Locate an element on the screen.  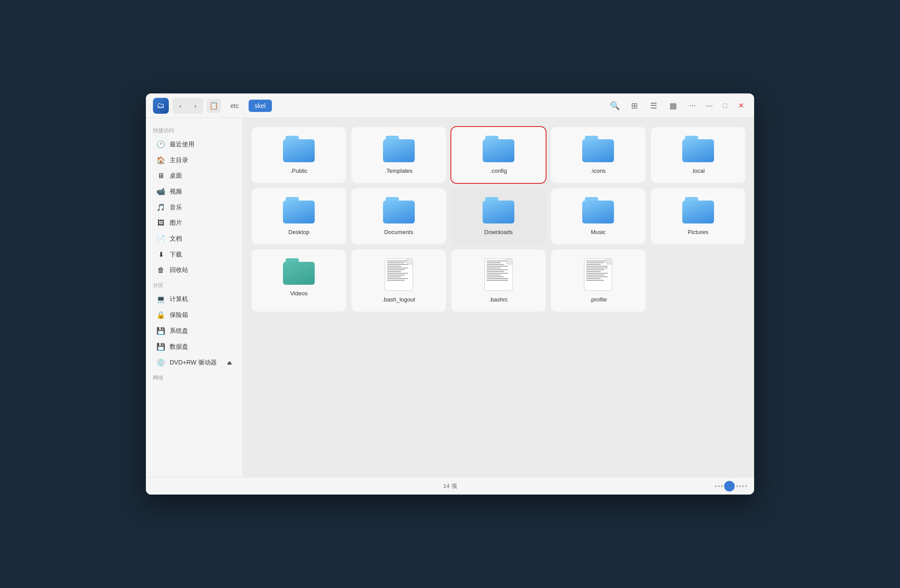
video-icon: 📹 is located at coordinates (161, 191).